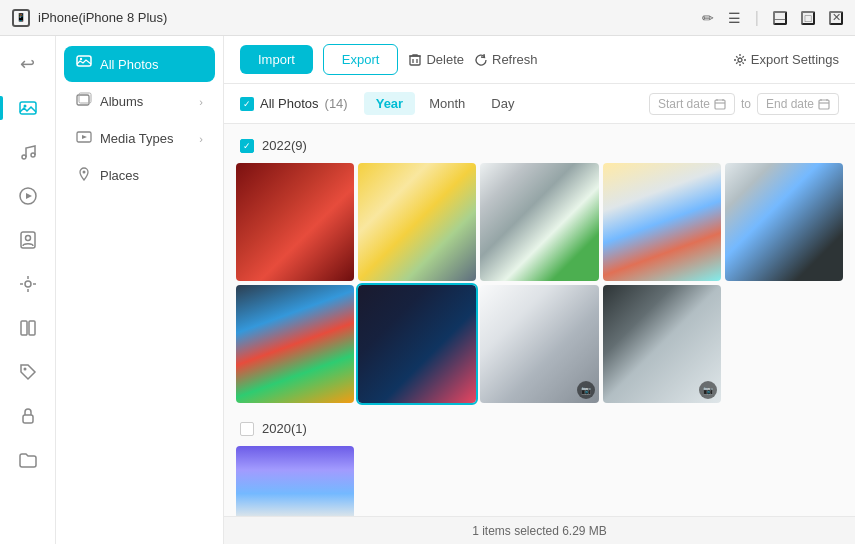  What do you see at coordinates (390, 104) in the screenshot?
I see `tab-year: Year` at bounding box center [390, 104].